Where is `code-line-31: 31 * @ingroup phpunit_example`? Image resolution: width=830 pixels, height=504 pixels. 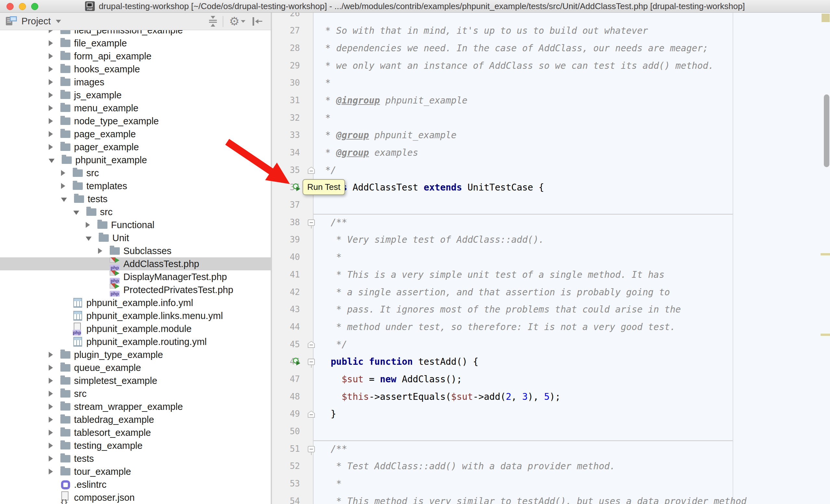
code-line-31: 31 * @ingroup phpunit_example is located at coordinates (551, 101).